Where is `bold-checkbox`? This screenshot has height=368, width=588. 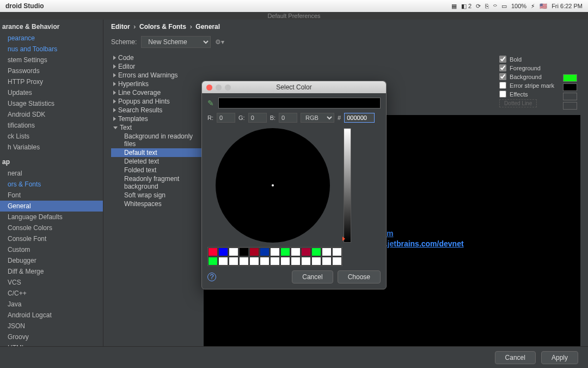
bold-checkbox is located at coordinates (503, 59).